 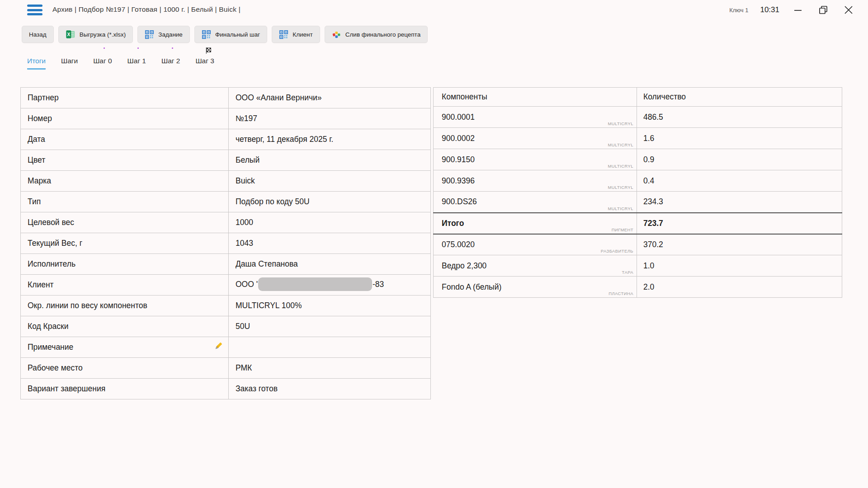 I want to click on details-row: ИсполнительДаша Степанова, so click(x=226, y=264).